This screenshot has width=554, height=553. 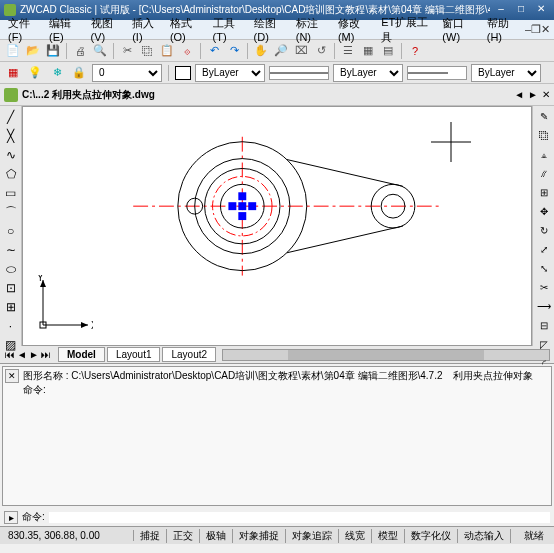 What do you see at coordinates (57, 73) in the screenshot?
I see `layer-freeze-icon: ❄` at bounding box center [57, 73].